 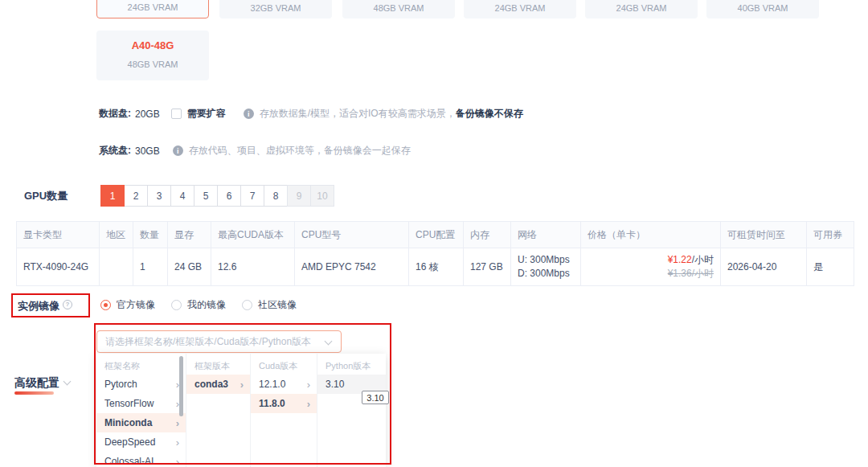 What do you see at coordinates (141, 384) in the screenshot?
I see `cascade-item-pytorch: Pytorch›` at bounding box center [141, 384].